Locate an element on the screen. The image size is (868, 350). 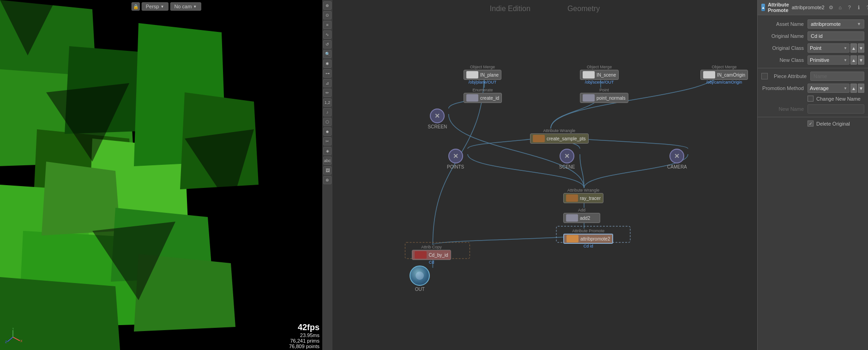
asset-name-row: Asset Name attribpromote ▼ is located at coordinates (813, 24).